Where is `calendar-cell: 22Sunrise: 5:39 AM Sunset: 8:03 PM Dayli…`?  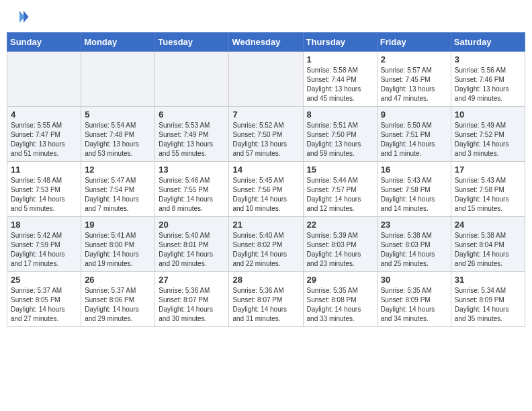
calendar-cell: 22Sunrise: 5:39 AM Sunset: 8:03 PM Dayli… is located at coordinates (340, 244).